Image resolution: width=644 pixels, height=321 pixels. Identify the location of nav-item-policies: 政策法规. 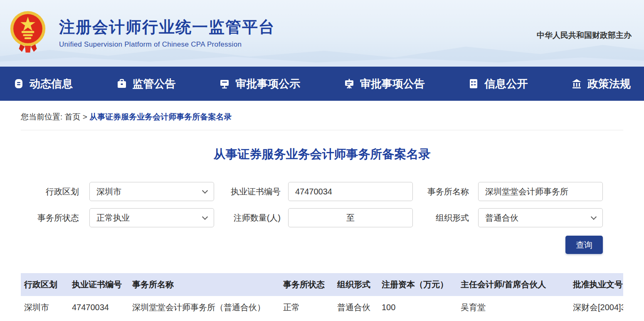
(601, 84).